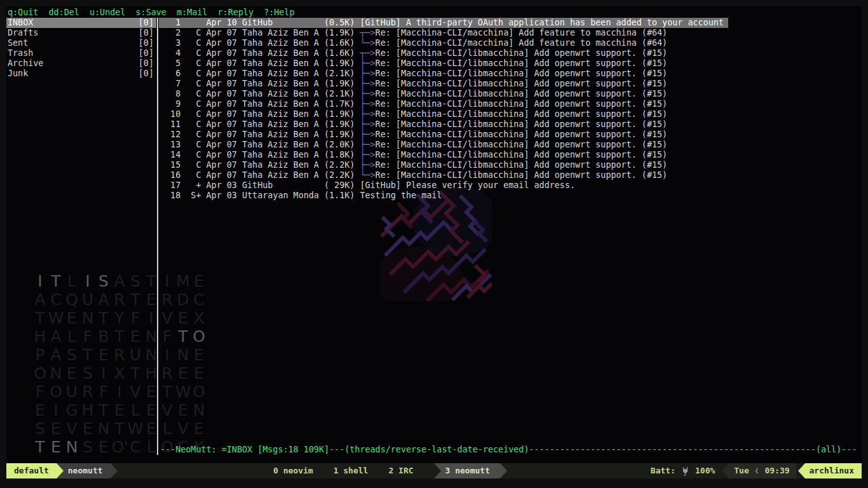 The height and width of the screenshot is (488, 868). Describe the element at coordinates (467, 471) in the screenshot. I see `tmux-window-3-neomutt: 3 neomutt` at that location.